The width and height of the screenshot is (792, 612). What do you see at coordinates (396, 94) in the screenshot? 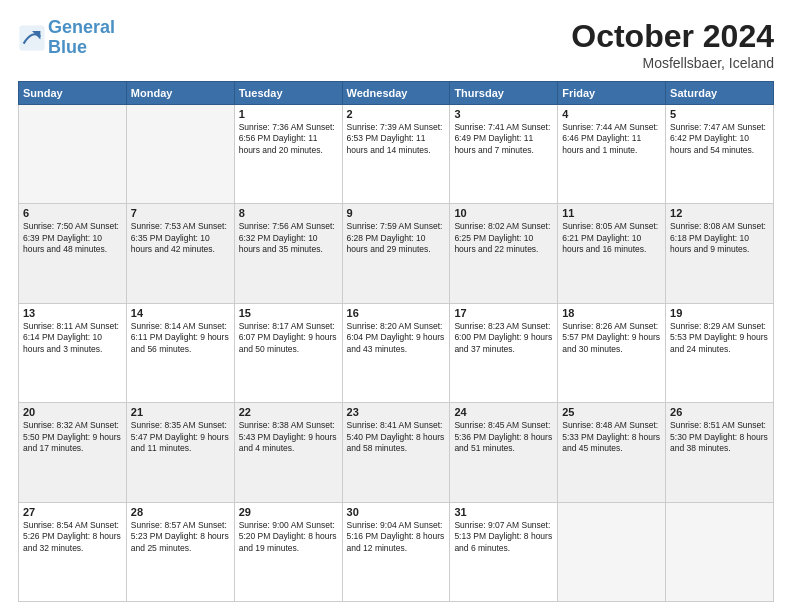
I see `header-wednesday: Wednesday` at bounding box center [396, 94].